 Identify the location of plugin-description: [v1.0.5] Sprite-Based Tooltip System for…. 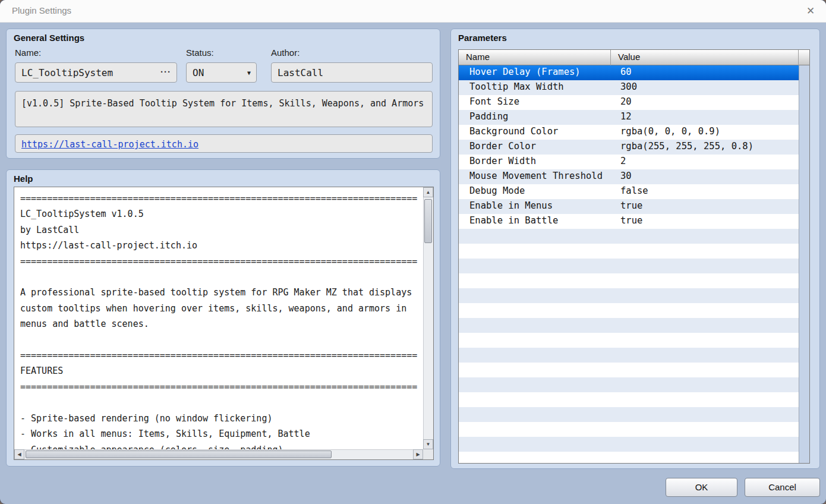
(222, 103).